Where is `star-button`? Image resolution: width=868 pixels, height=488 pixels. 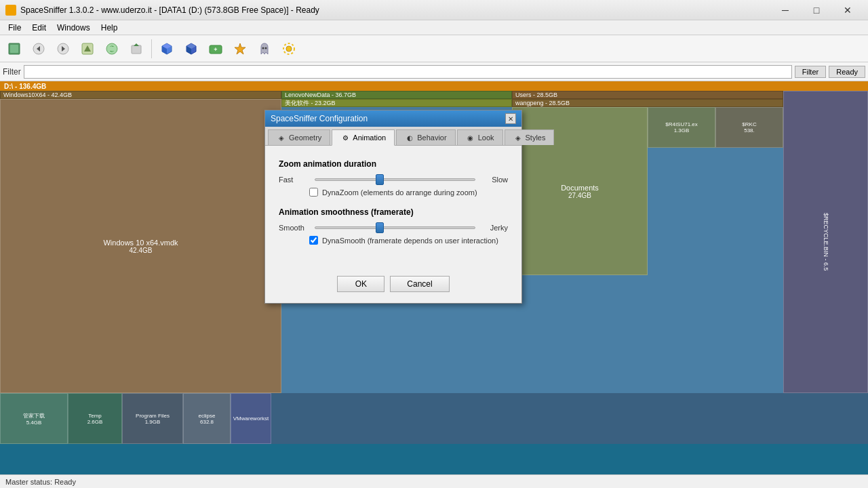
star-button is located at coordinates (240, 49).